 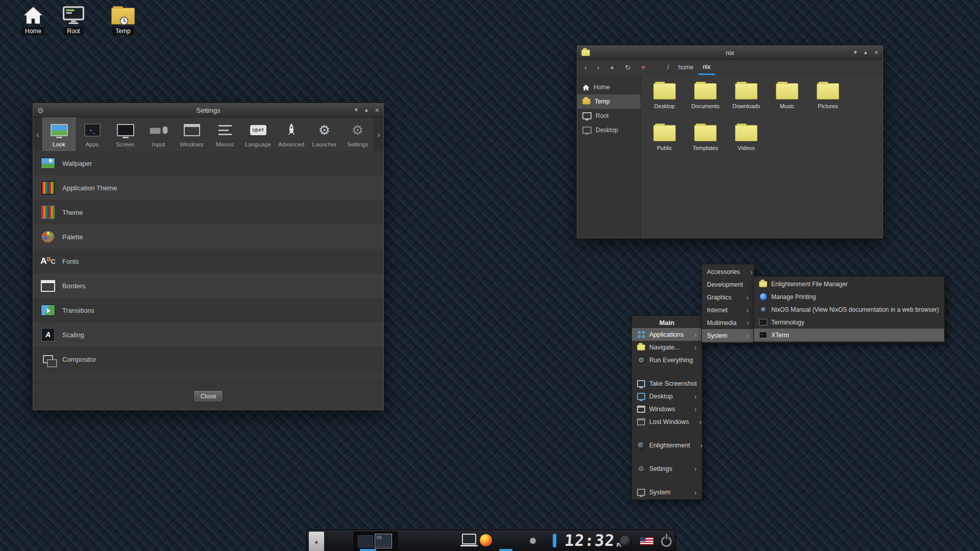 I want to click on up-icon: ▲, so click(x=612, y=67).